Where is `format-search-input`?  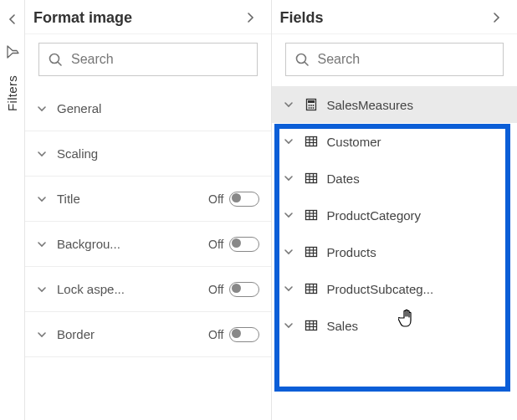
format-search-input is located at coordinates (160, 59).